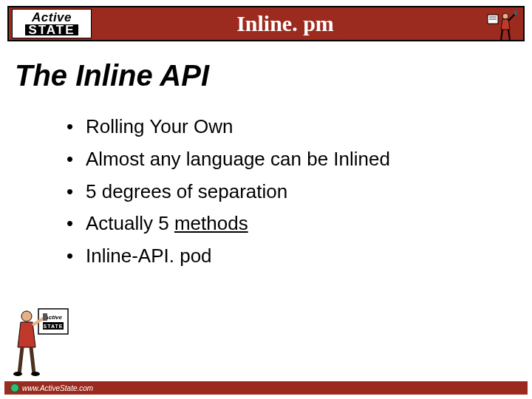  Describe the element at coordinates (502, 25) in the screenshot. I see `painter-figure-icon` at that location.